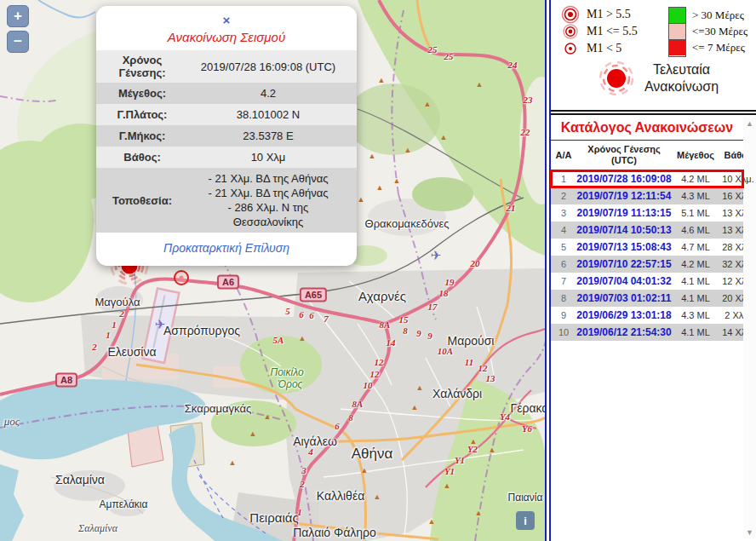  Describe the element at coordinates (226, 200) in the screenshot. I see `popup-detail-row: Τοποθεσία:- 21 Χλμ. ΒΔ της Αθήνας - 21 Χ…` at that location.